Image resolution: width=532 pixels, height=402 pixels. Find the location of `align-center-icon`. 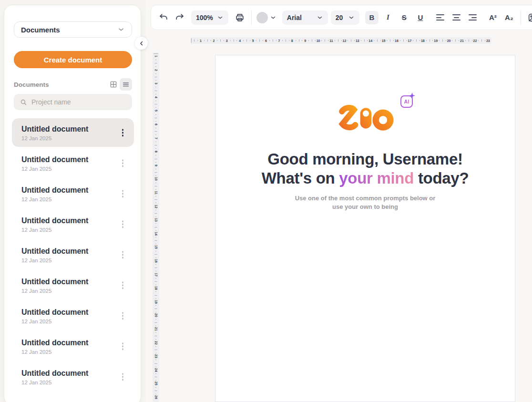

align-center-icon is located at coordinates (457, 17).